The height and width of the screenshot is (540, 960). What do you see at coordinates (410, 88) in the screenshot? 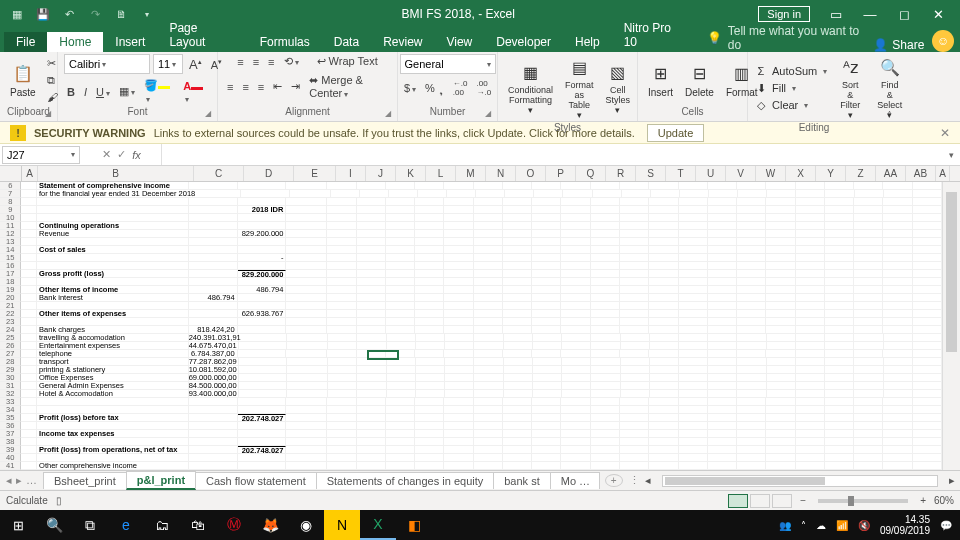
I see `accounting-format-icon: $▾` at bounding box center [410, 88].